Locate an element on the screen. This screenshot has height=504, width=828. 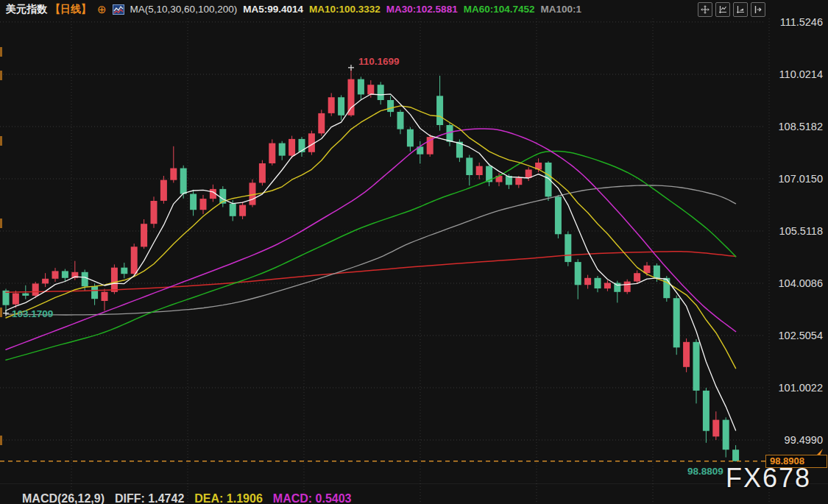
ma30-value: MA30:102.5881 is located at coordinates (422, 9).